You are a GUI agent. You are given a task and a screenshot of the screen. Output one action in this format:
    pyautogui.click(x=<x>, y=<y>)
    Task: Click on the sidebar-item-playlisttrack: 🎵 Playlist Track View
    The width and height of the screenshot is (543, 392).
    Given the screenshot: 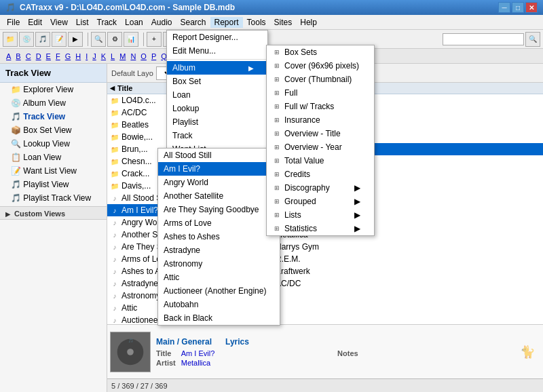 What is the action you would take?
    pyautogui.click(x=53, y=198)
    